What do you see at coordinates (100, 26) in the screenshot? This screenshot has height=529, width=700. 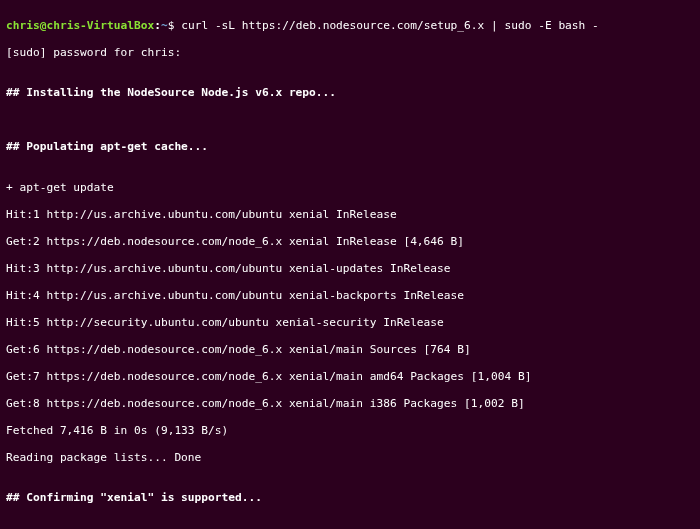 I see `prompt-host: chris-VirtualBox` at bounding box center [100, 26].